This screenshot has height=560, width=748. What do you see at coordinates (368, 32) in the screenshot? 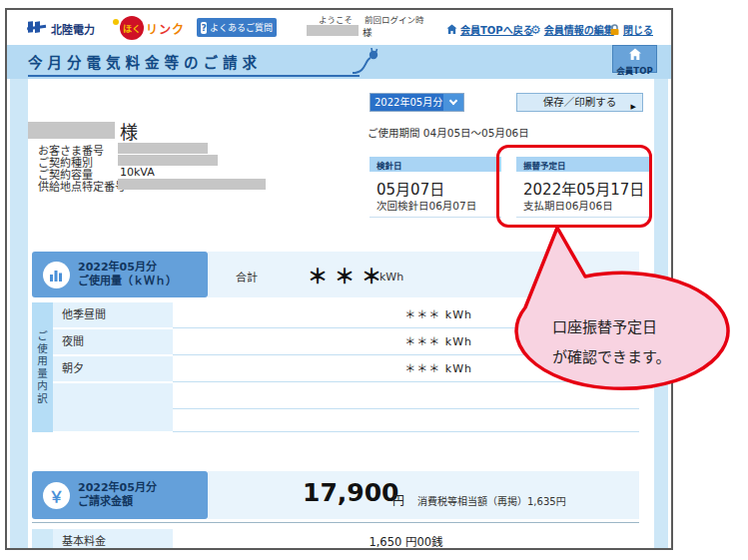
I see `name-suffix: 様` at bounding box center [368, 32].